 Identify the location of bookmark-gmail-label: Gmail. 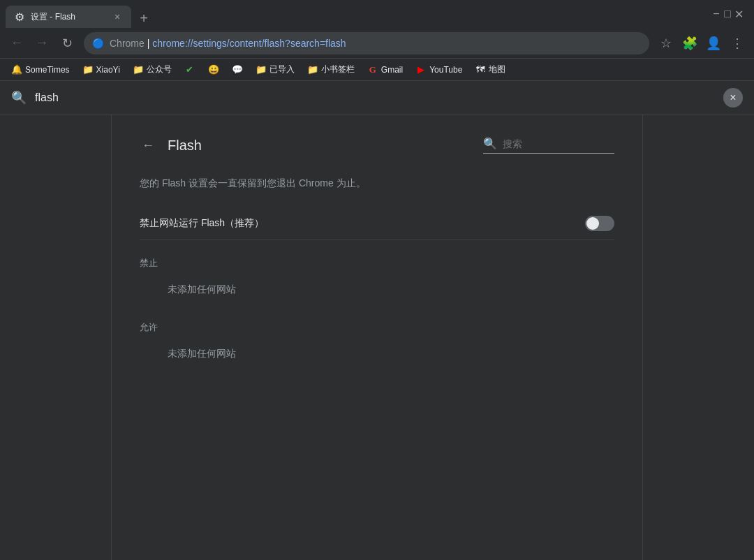
(392, 70).